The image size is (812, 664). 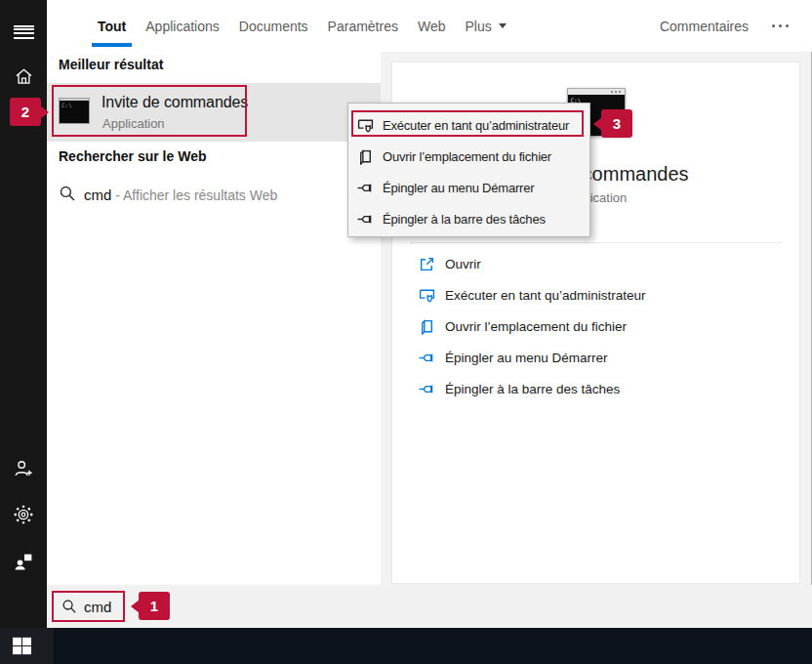 I want to click on annotation-badge-3: 3, so click(x=617, y=123).